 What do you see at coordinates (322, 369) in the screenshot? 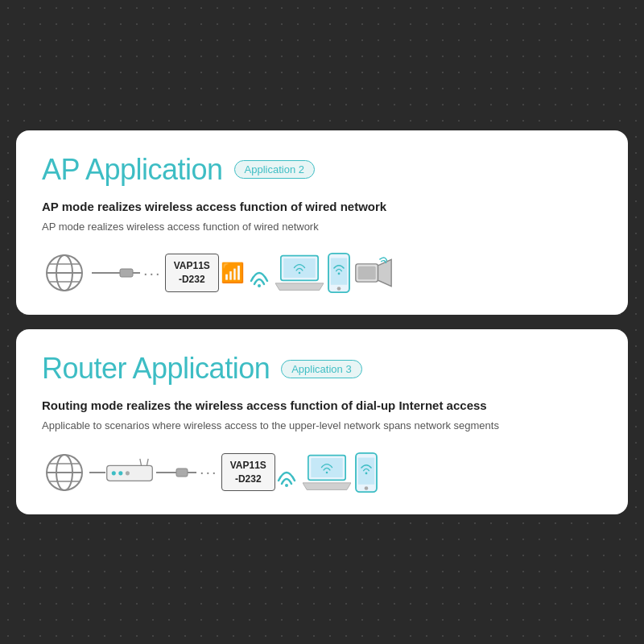
I see `card2-header: Router Application Application 3` at bounding box center [322, 369].